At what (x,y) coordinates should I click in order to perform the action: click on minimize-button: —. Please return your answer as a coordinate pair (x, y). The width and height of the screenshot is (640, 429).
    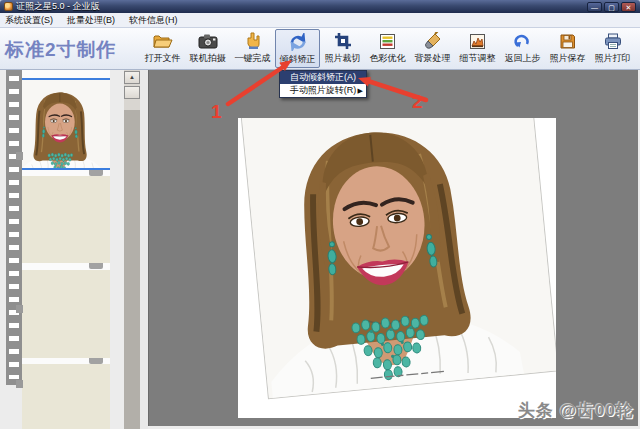
    Looking at the image, I should click on (594, 7).